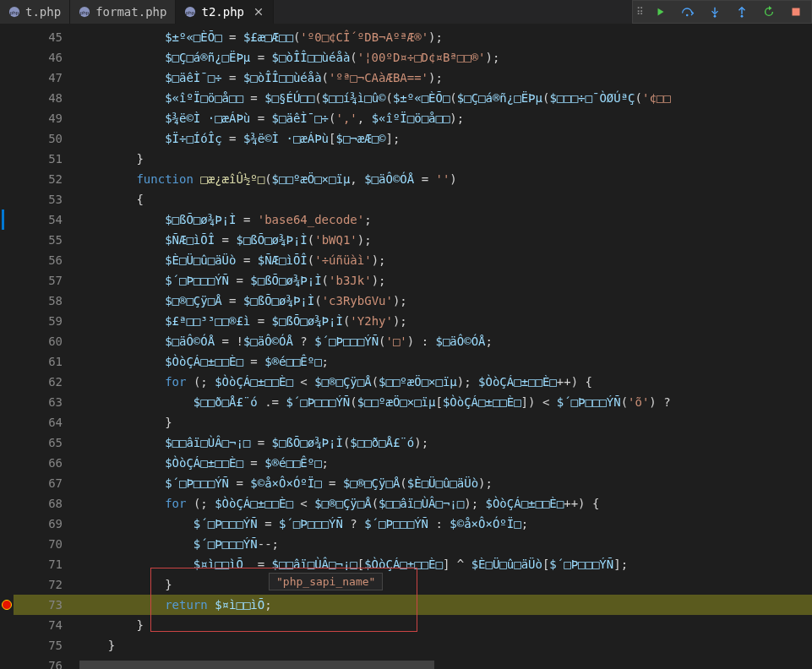 The image size is (812, 669). Describe the element at coordinates (500, 98) in the screenshot. I see `token-var: $□Ç□á®ñ¿□ËÞµ` at that location.